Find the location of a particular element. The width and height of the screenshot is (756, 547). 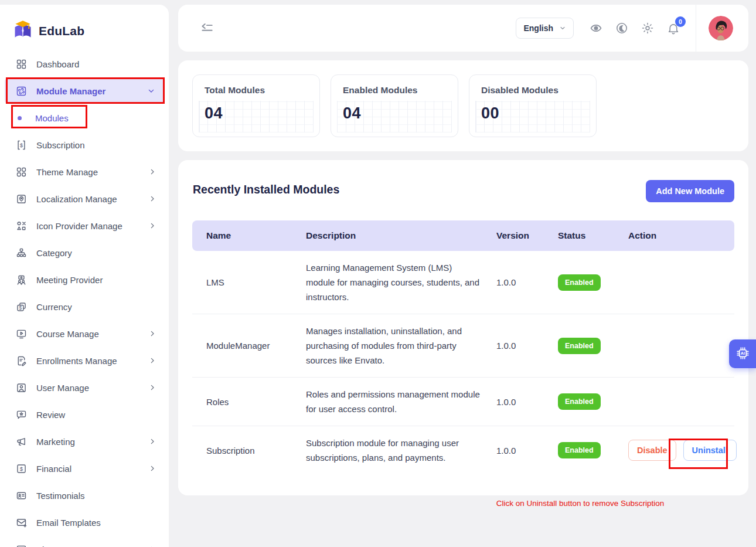

column-header-version: Version is located at coordinates (527, 236).